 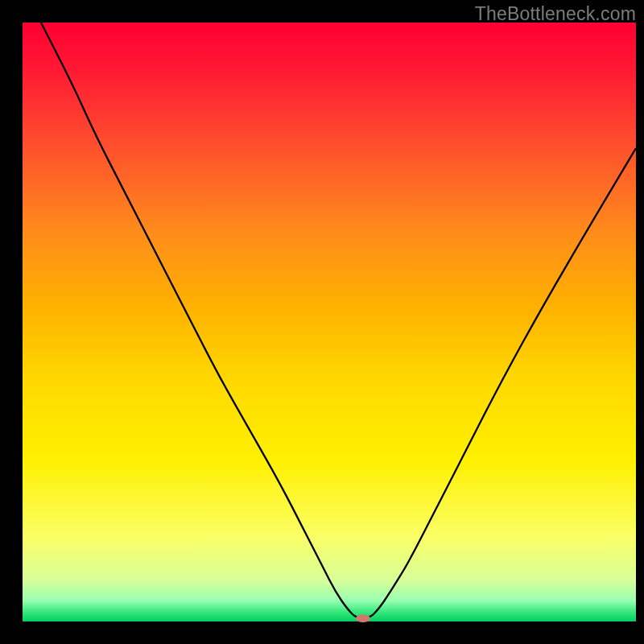 I want to click on watermark-label: TheBottleneck.com, so click(x=555, y=14).